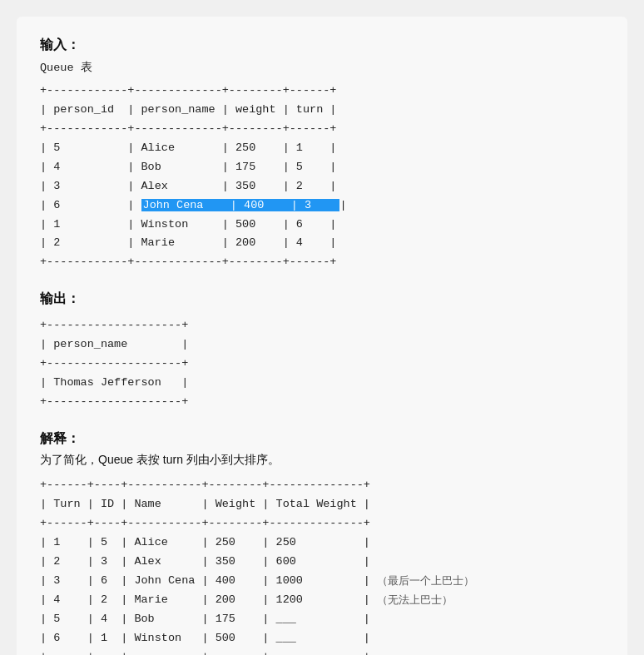 The height and width of the screenshot is (655, 644). I want to click on explanation-text: 为了简化，Queue 表按 turn 列由小到大排序。, so click(322, 460).